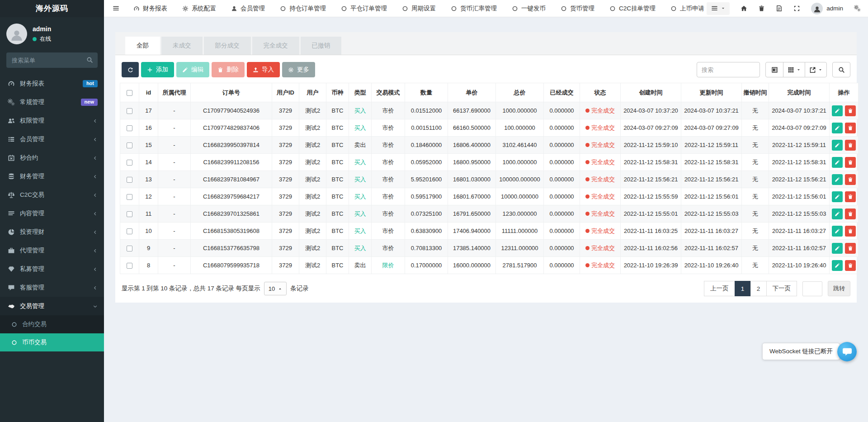  What do you see at coordinates (175, 93) in the screenshot?
I see `column-header: 所属代理` at bounding box center [175, 93].